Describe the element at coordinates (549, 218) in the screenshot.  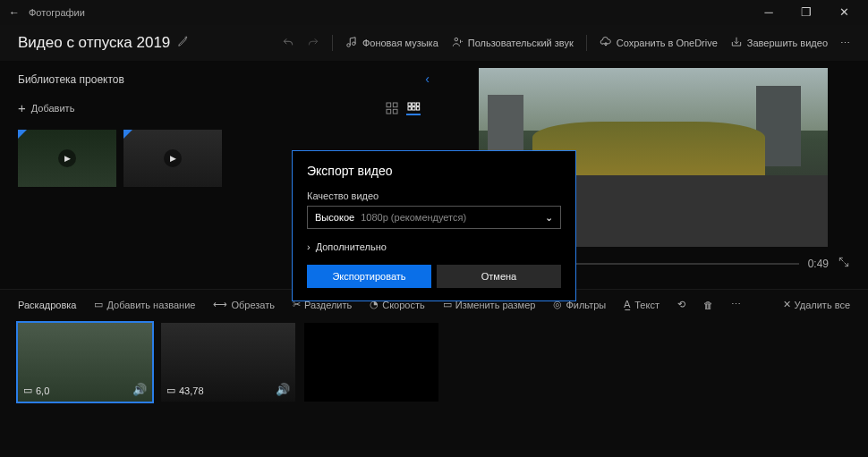
I see `chevron-down-icon: ⌄` at that location.